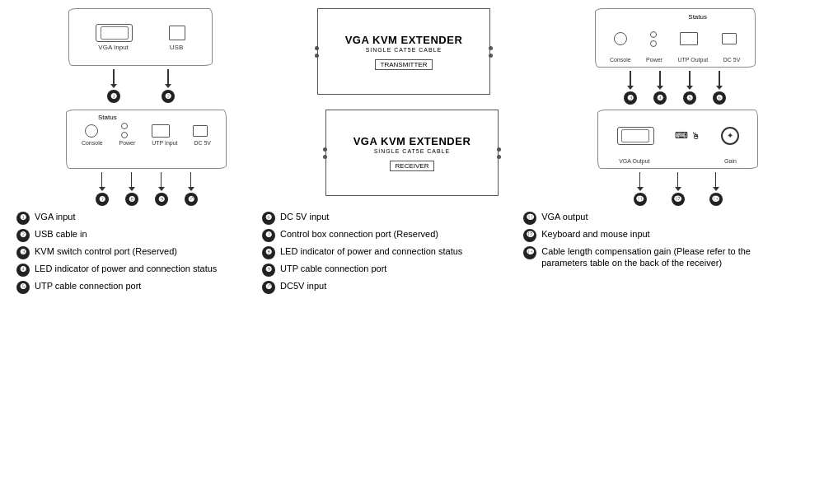 This screenshot has width=824, height=504. What do you see at coordinates (135, 217) in the screenshot?
I see `desc-1: ❶ VGA input` at bounding box center [135, 217].